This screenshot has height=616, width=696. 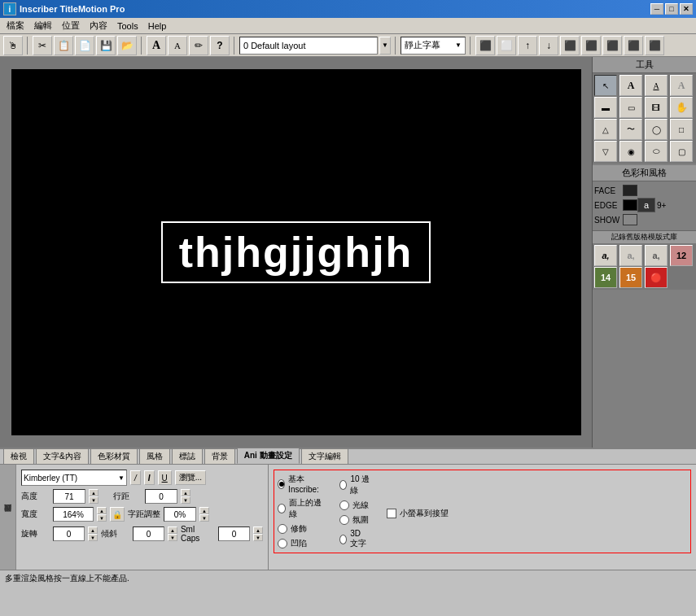 I want to click on lean-down: ▼, so click(x=173, y=537).